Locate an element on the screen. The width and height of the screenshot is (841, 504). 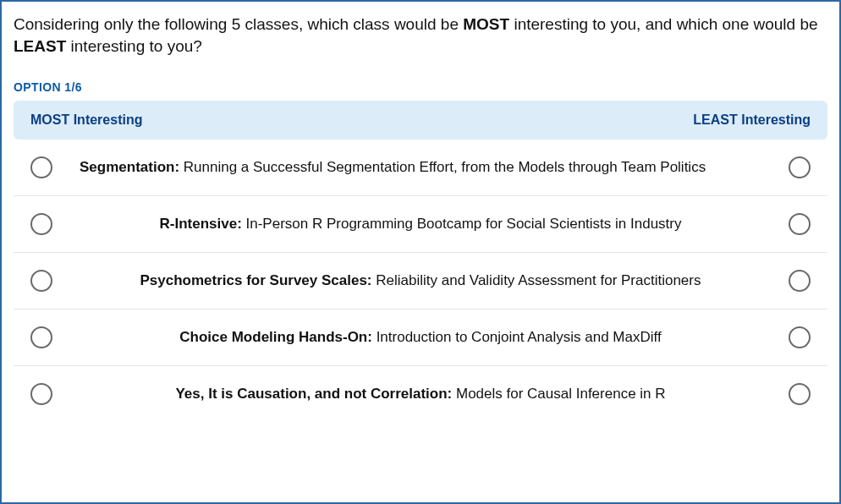
option-bold: Psychometrics for Survey Scales: is located at coordinates (256, 281).